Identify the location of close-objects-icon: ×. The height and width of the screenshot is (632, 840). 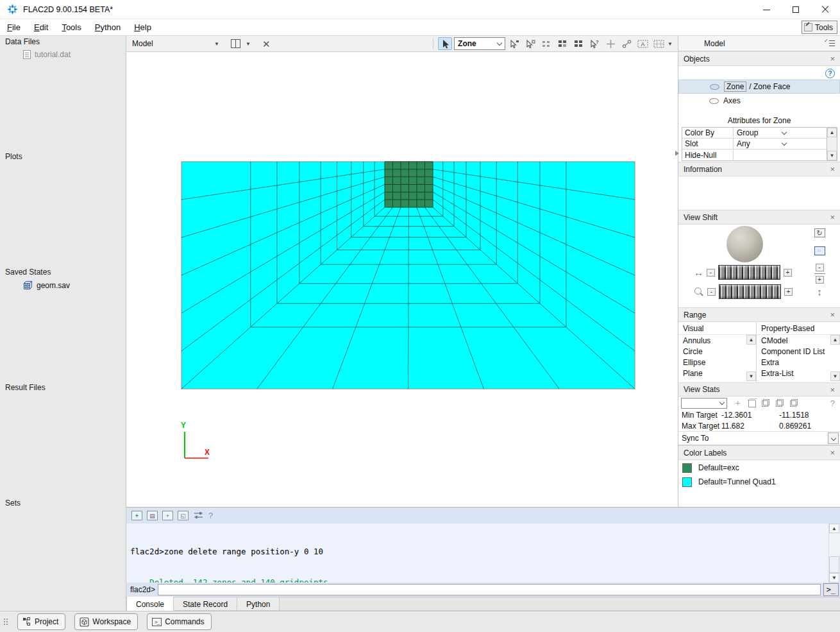
(832, 59).